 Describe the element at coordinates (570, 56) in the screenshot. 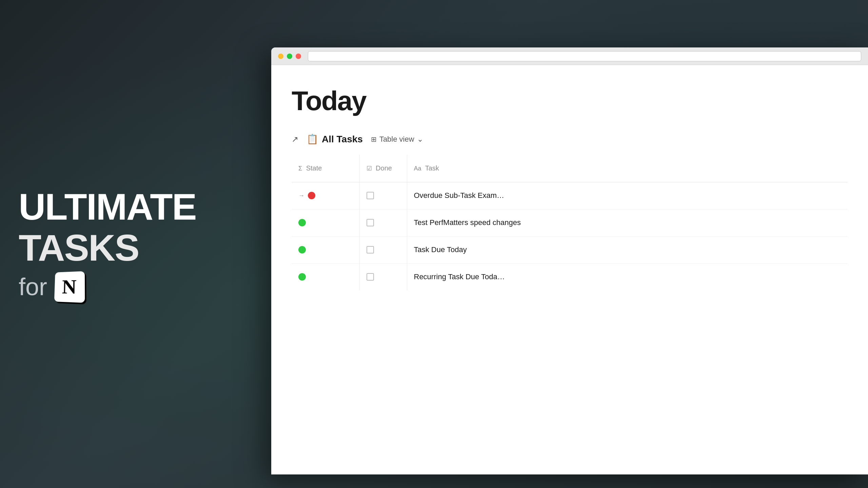

I see `browser-titlebar` at that location.